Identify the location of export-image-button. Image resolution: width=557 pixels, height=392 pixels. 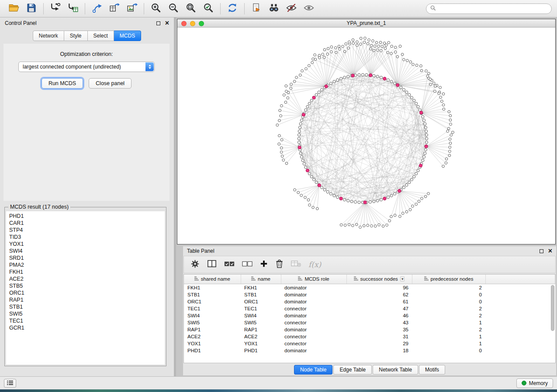
(132, 9).